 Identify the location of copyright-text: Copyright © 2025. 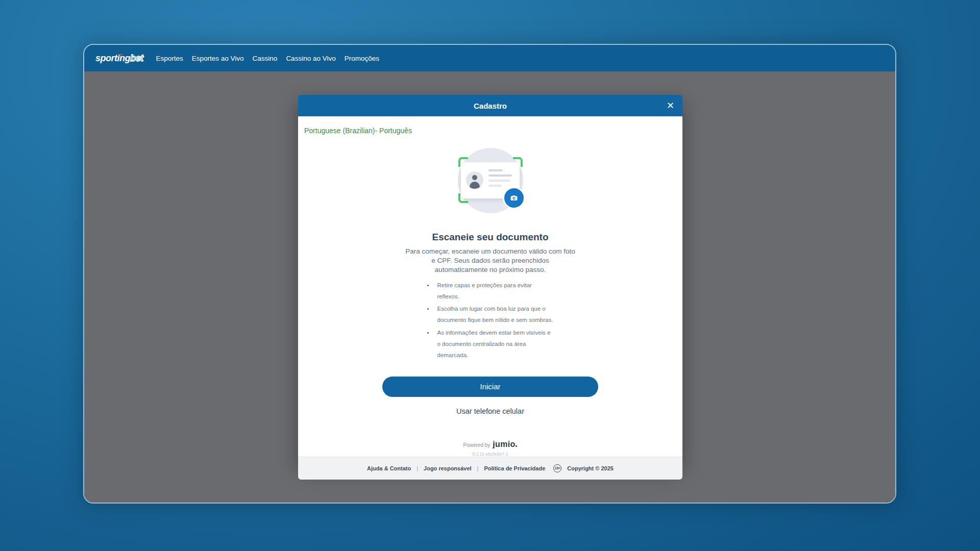
(590, 468).